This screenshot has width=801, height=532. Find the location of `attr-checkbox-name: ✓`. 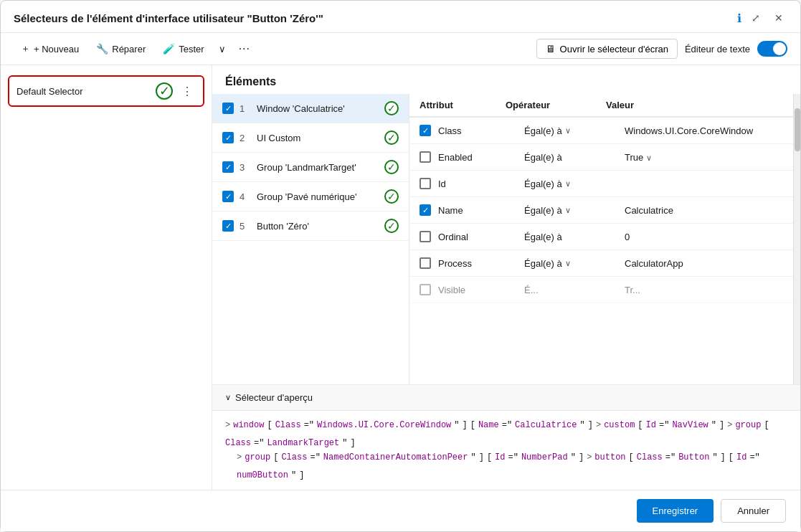

attr-checkbox-name: ✓ is located at coordinates (425, 210).